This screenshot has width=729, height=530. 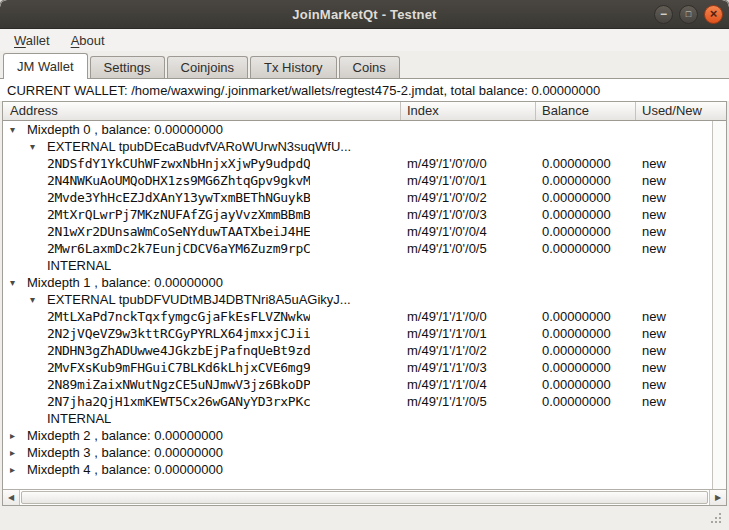 What do you see at coordinates (358, 452) in the screenshot?
I see `tree-row: ▸Mixdepth 3 , balance: 0.00000000` at bounding box center [358, 452].